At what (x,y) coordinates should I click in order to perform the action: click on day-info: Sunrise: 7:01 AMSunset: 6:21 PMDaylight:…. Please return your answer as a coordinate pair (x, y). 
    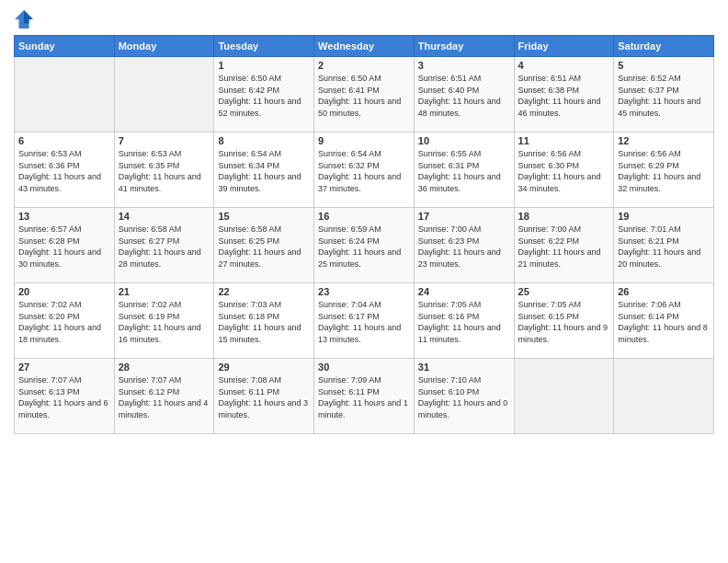
    Looking at the image, I should click on (664, 247).